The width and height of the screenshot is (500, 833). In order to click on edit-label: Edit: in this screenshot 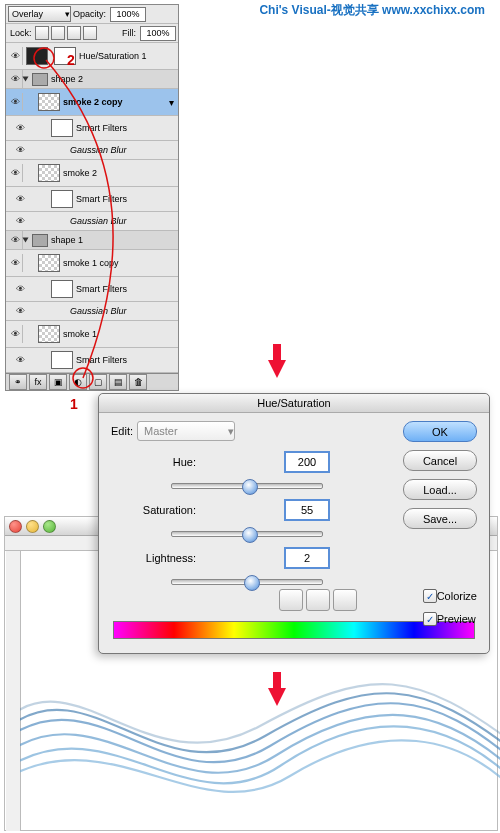, I will do `click(122, 431)`.